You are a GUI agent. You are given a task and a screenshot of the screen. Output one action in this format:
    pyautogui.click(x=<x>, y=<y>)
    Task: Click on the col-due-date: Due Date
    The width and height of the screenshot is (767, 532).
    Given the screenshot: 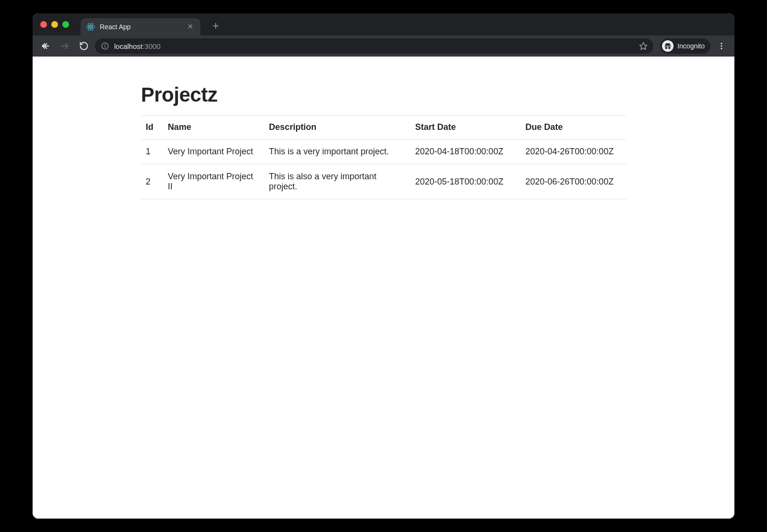 What is the action you would take?
    pyautogui.click(x=573, y=127)
    